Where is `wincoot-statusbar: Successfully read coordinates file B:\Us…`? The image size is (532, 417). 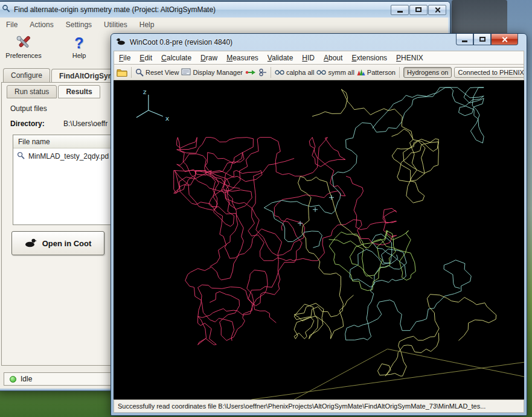
wincoot-statusbar: Successfully read coordinates file B:\Us… is located at coordinates (319, 406).